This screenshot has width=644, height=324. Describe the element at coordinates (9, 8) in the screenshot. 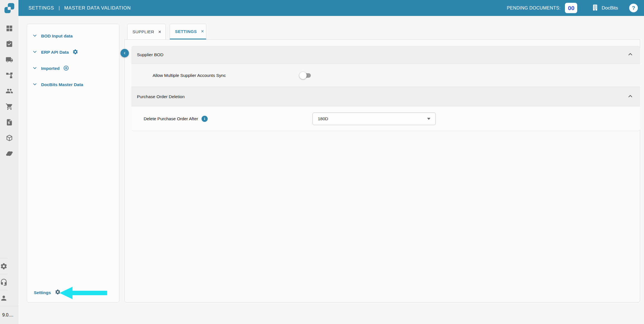

I see `docbits-logo` at that location.